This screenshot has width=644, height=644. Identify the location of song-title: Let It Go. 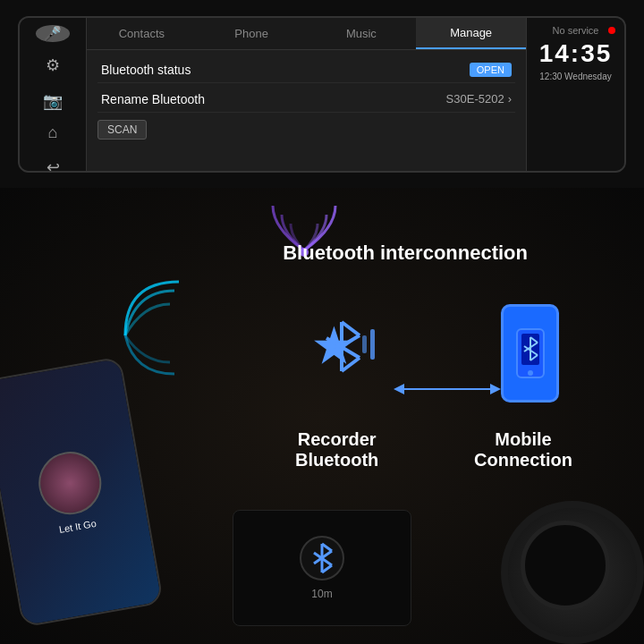
(78, 526).